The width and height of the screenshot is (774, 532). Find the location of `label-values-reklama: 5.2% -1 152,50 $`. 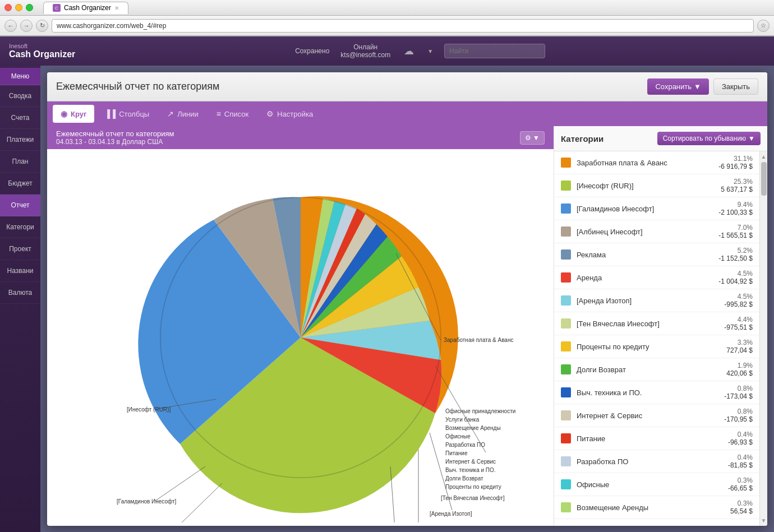

label-values-reklama: 5.2% -1 152,50 $ is located at coordinates (736, 255).